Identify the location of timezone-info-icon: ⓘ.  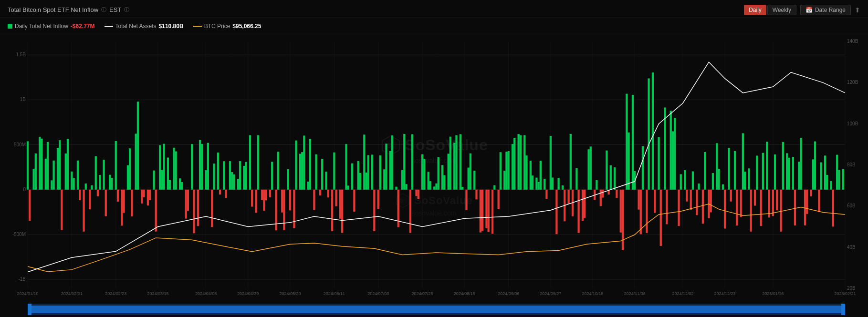
(127, 10).